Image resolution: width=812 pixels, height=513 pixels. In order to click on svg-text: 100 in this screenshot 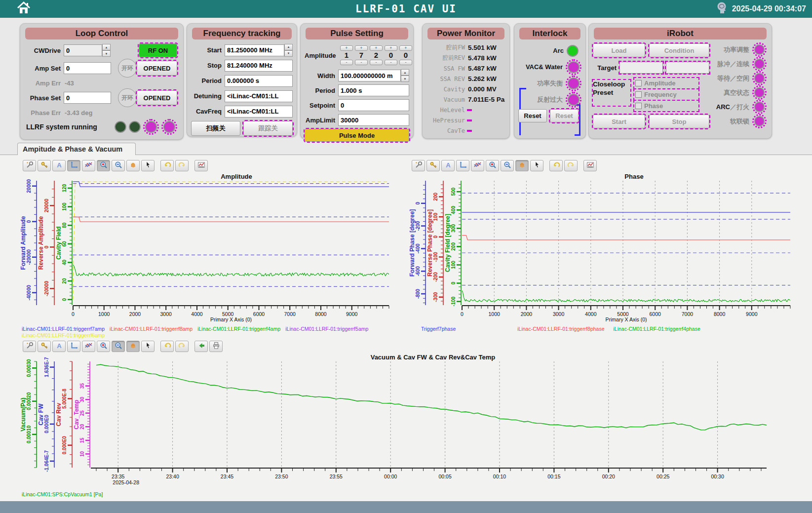, I will do `click(64, 206)`.